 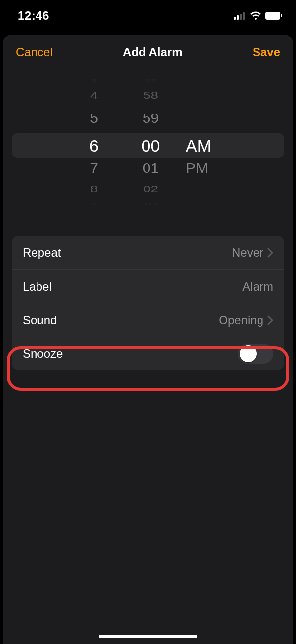 I want to click on ampm-wheel: AM PM, so click(x=203, y=147).